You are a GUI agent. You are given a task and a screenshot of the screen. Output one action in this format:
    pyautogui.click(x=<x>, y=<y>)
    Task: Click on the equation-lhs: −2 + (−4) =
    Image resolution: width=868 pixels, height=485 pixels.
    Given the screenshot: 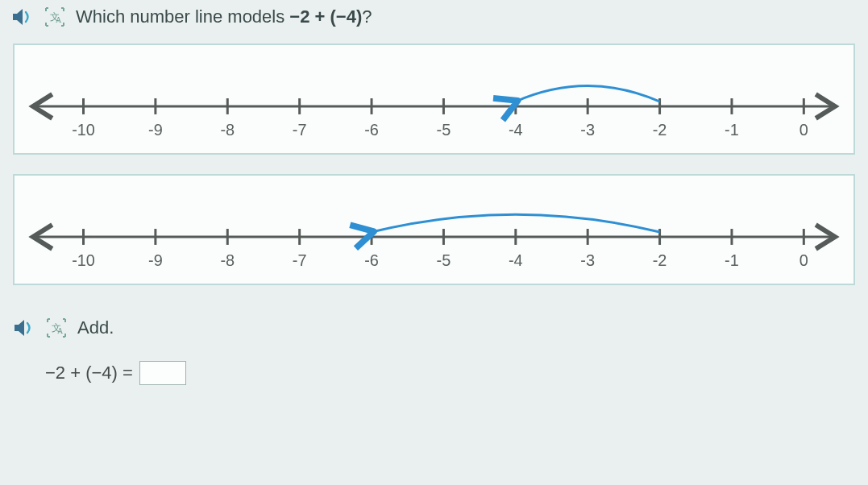 What is the action you would take?
    pyautogui.click(x=89, y=373)
    